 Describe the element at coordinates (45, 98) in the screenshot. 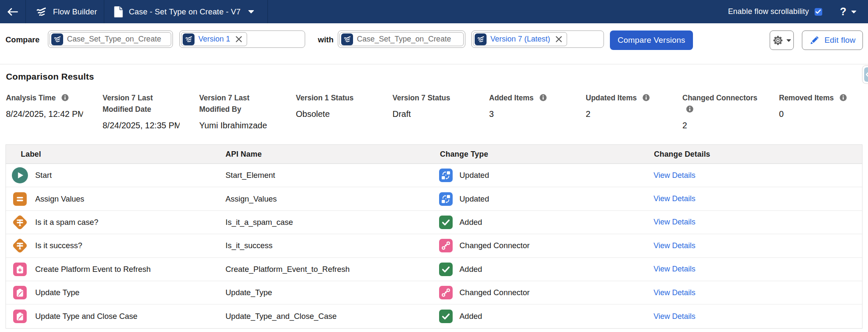

I see `summary-label: Analysis Time` at that location.